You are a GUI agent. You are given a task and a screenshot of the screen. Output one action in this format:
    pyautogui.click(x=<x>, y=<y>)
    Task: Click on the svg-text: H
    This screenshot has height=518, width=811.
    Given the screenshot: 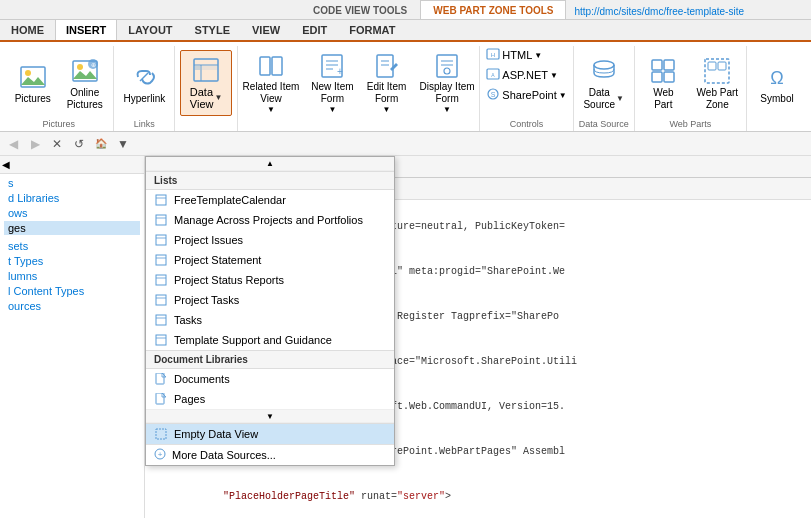 What is the action you would take?
    pyautogui.click(x=493, y=55)
    